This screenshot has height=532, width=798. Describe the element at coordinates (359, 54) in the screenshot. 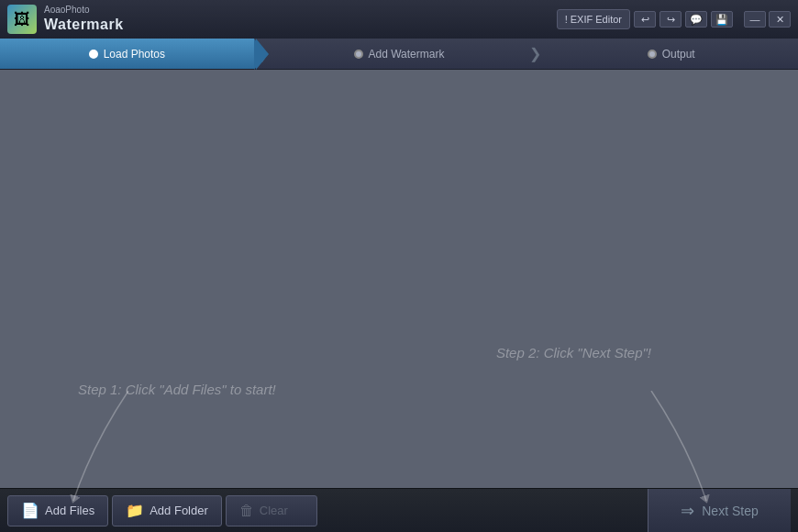

I see `step-dot-watermark` at that location.